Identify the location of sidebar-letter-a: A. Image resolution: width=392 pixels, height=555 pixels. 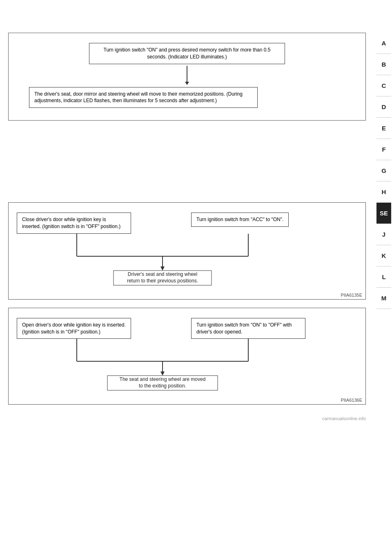
(384, 43).